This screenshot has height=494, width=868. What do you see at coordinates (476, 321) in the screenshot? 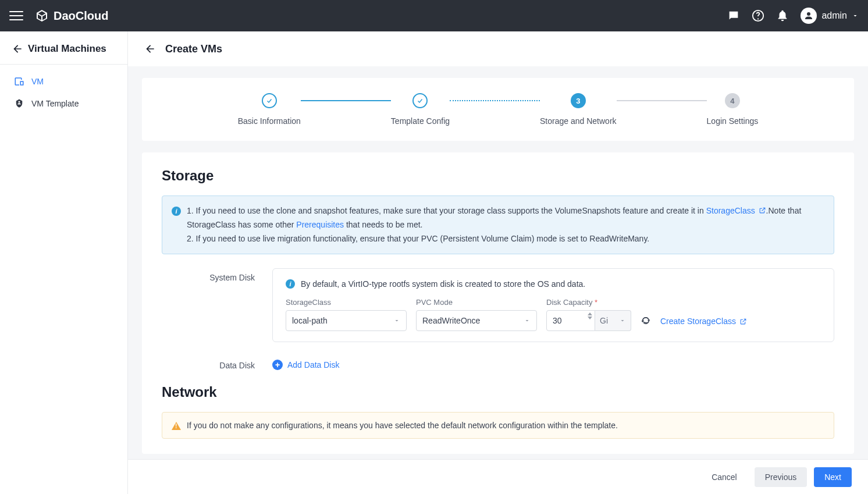
I see `pvc-mode-select: ReadWriteOnce` at bounding box center [476, 321].